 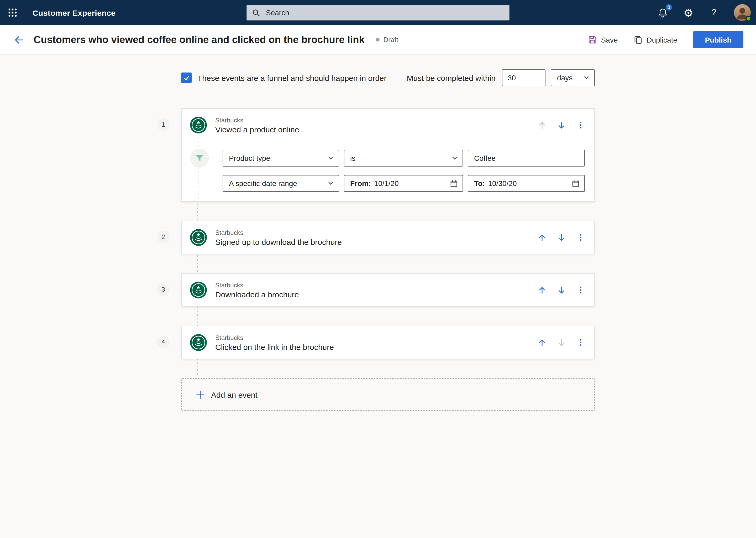 What do you see at coordinates (609, 40) in the screenshot?
I see `save-label: Save` at bounding box center [609, 40].